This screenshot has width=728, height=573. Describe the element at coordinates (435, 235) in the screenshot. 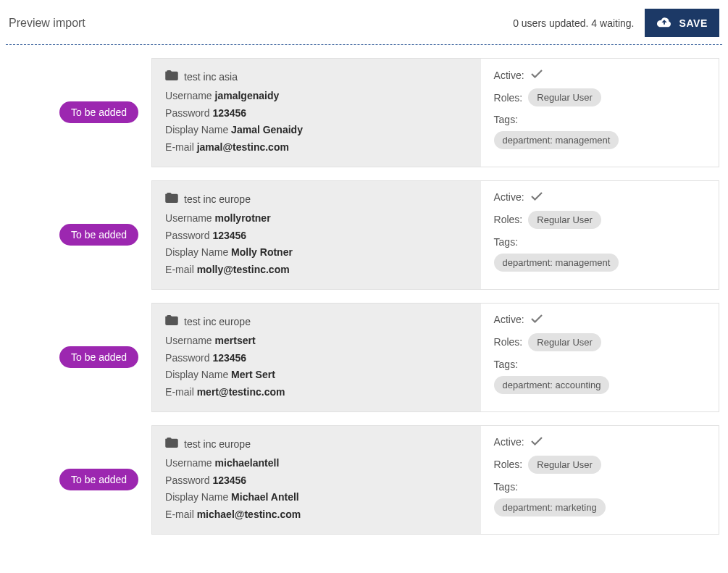

I see `user-card: test inc europe Username mollyrotner Pas…` at that location.